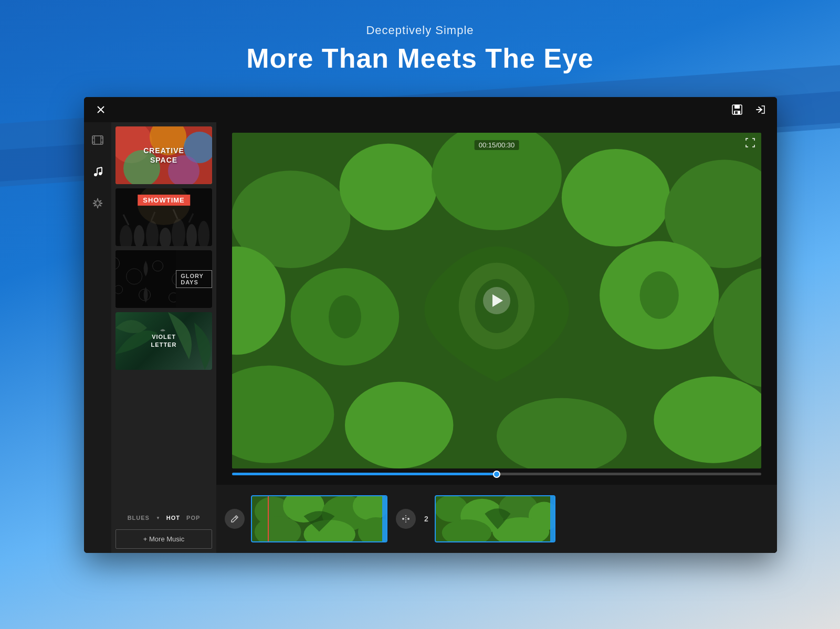  I want to click on timeline-area: 2, so click(497, 519).